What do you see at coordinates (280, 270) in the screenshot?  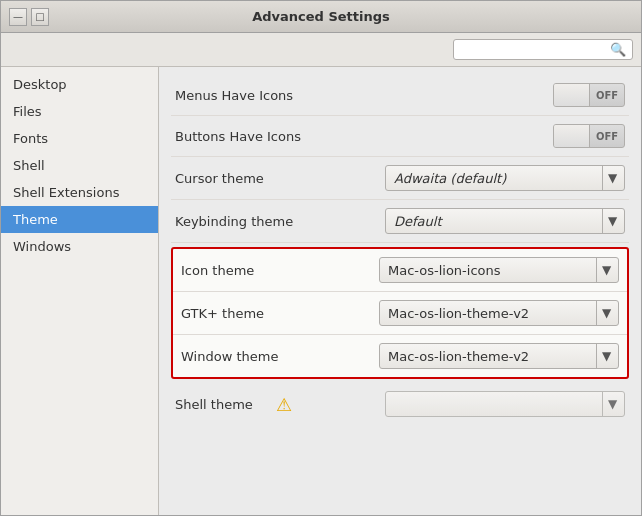 I see `icon-theme-label: Icon theme` at bounding box center [280, 270].